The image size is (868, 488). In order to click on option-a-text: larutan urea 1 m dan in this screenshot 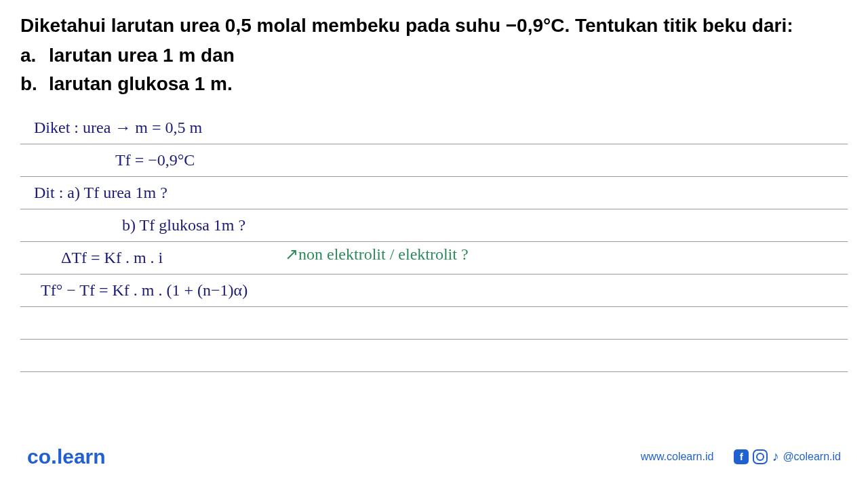, I will do `click(142, 56)`.